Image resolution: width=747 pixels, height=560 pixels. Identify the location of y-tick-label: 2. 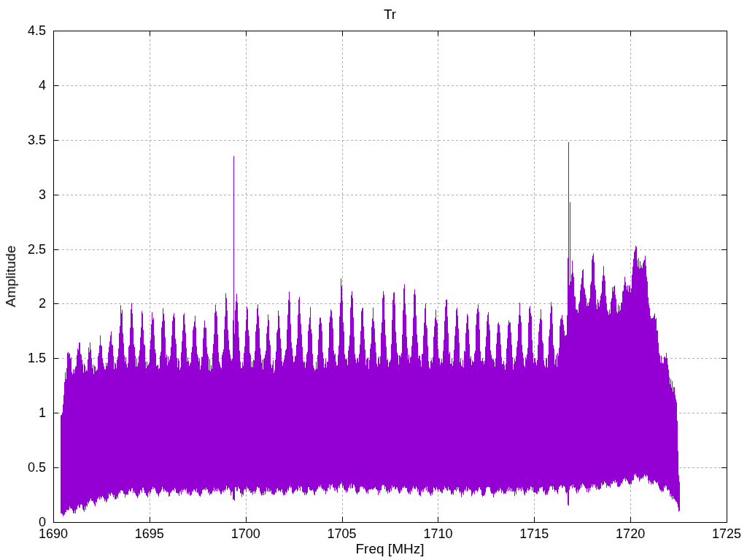
(23, 303).